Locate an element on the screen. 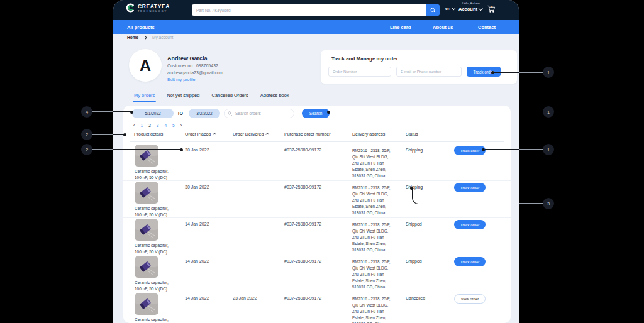 This screenshot has height=323, width=644. callout-2a: 2 is located at coordinates (87, 134).